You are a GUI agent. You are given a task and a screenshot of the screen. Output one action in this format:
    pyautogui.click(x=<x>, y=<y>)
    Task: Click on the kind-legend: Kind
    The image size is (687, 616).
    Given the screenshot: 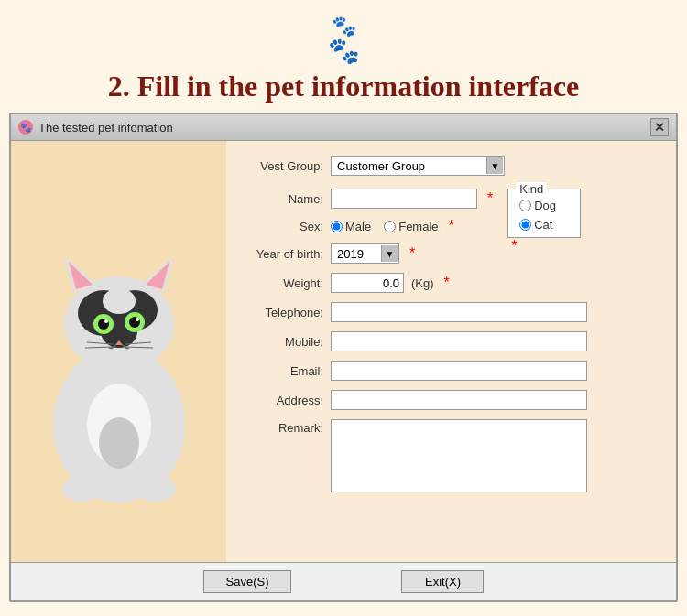 What is the action you would take?
    pyautogui.click(x=531, y=189)
    